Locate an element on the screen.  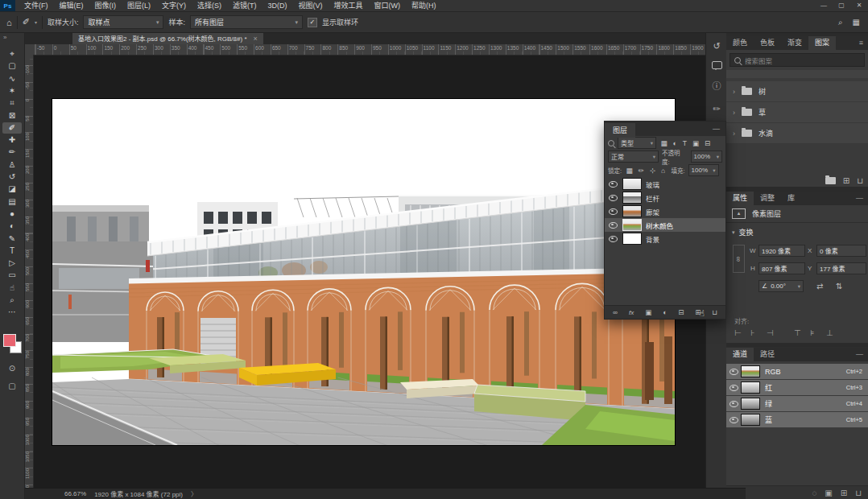
sample-size-select: 取样点 ▾ is located at coordinates (123, 23).